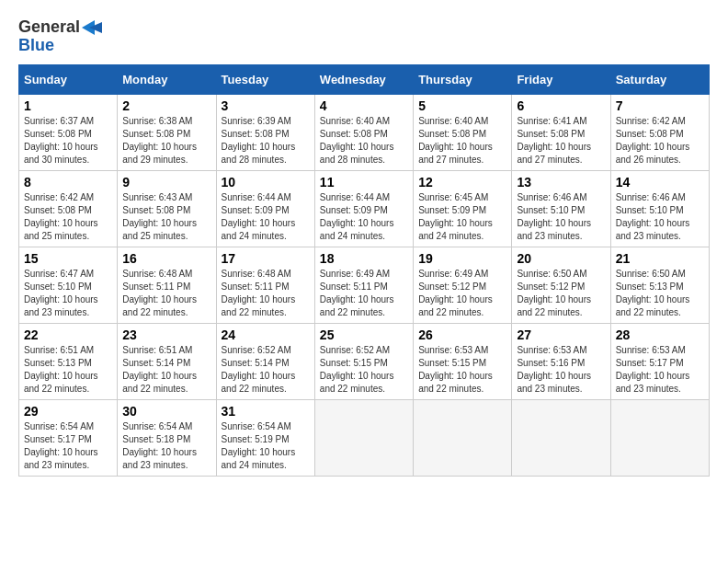 The image size is (728, 563). Describe the element at coordinates (364, 79) in the screenshot. I see `header-row: SundayMondayTuesdayWednesdayThursdayFrid…` at that location.